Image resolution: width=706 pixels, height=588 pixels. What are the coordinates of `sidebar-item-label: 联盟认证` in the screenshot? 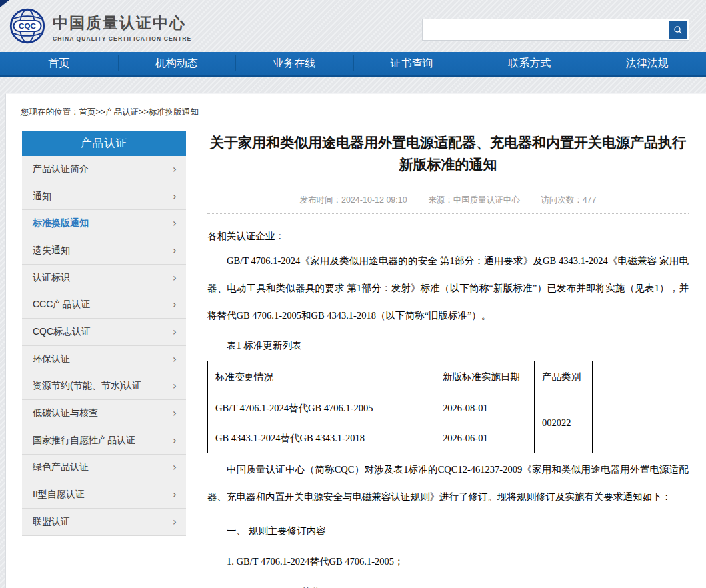 It's located at (103, 522).